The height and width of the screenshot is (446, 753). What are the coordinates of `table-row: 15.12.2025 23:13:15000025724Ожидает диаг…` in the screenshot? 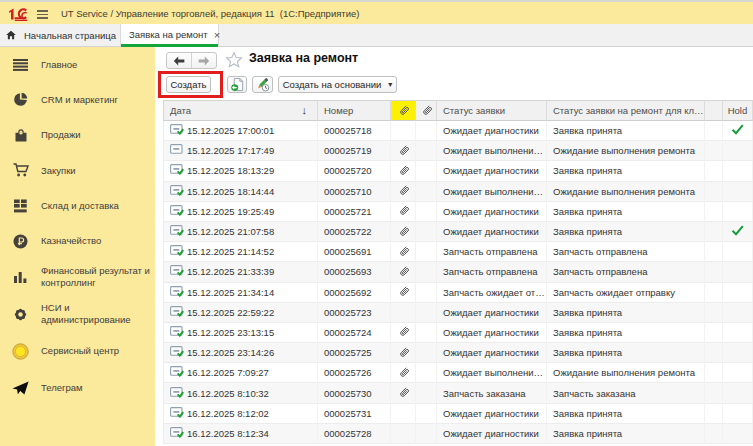 It's located at (458, 333).